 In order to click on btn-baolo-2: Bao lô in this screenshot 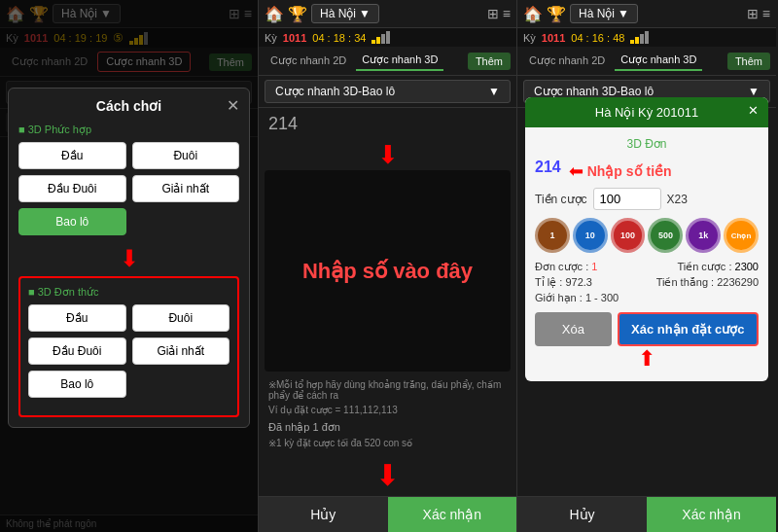, I will do `click(78, 384)`.